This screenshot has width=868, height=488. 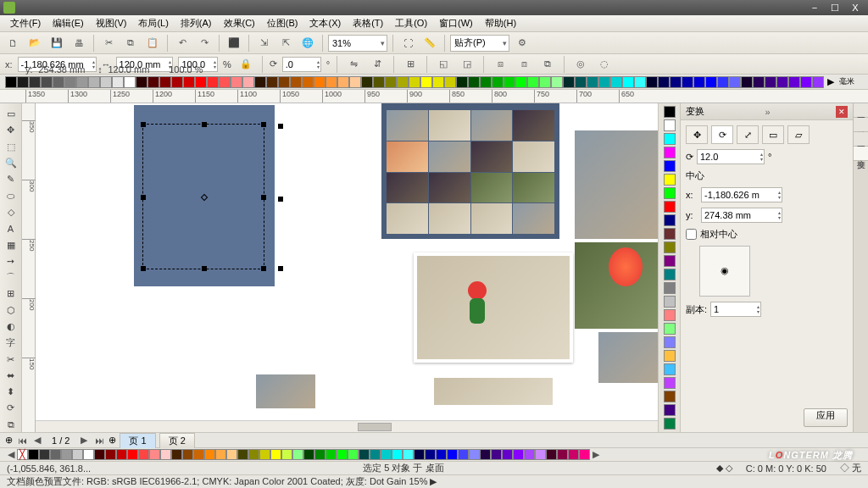 What do you see at coordinates (434, 97) in the screenshot?
I see `ruler-horizontal: 1350130012501200115011001050100095090085…` at bounding box center [434, 97].